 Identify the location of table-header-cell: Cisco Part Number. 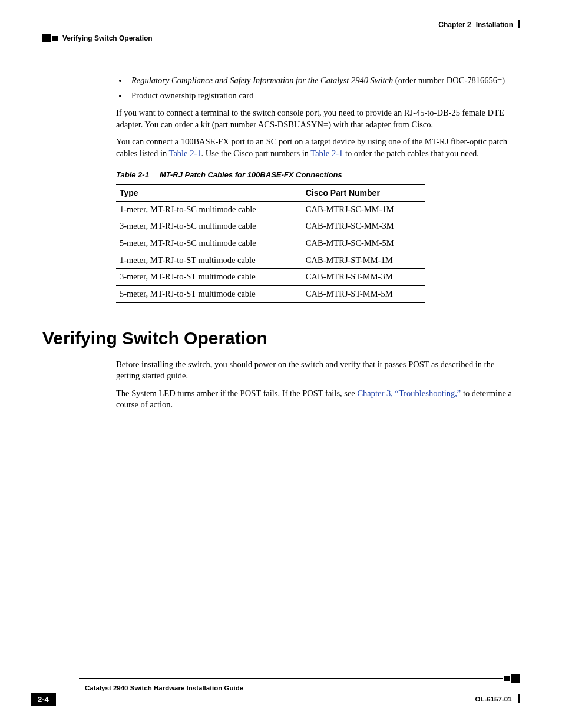
(363, 193).